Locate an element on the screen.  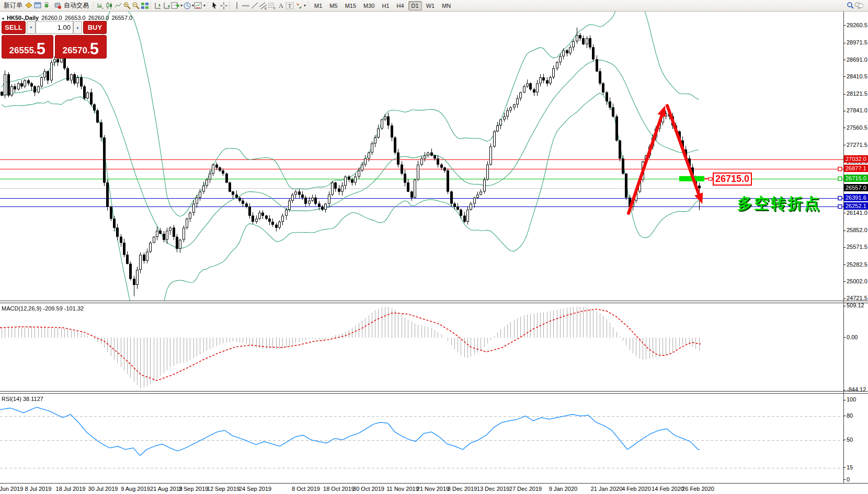
market-watch-icon is located at coordinates (29, 5).